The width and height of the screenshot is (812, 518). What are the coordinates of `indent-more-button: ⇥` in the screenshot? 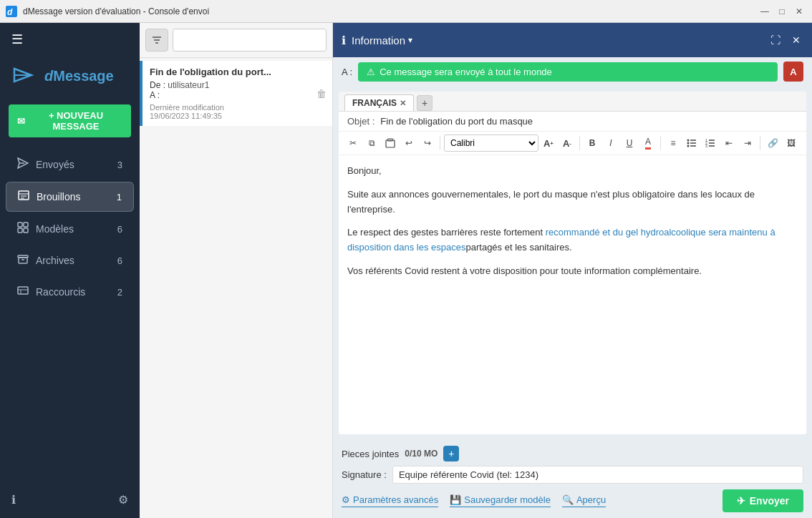 It's located at (748, 143).